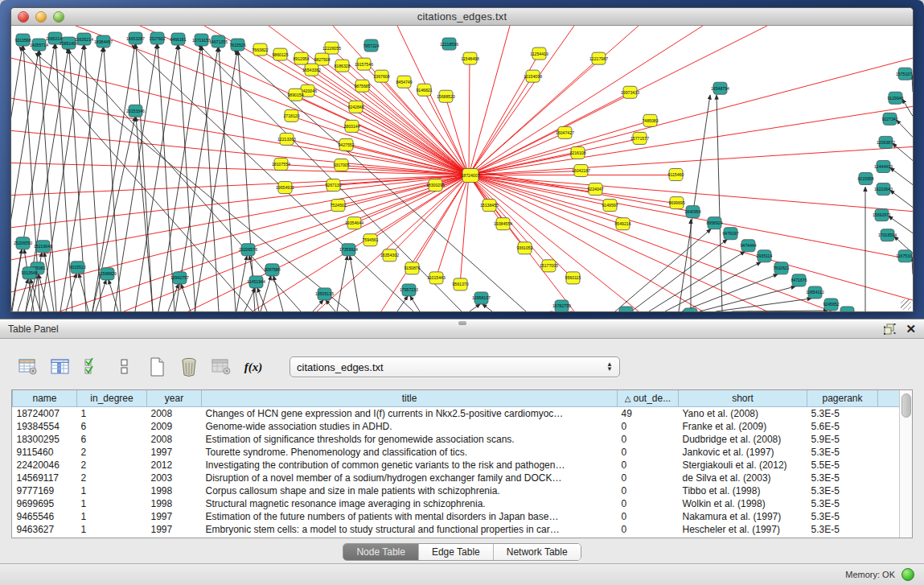 The image size is (924, 585). What do you see at coordinates (286, 138) in the screenshot?
I see `network-node: 12213363` at bounding box center [286, 138].